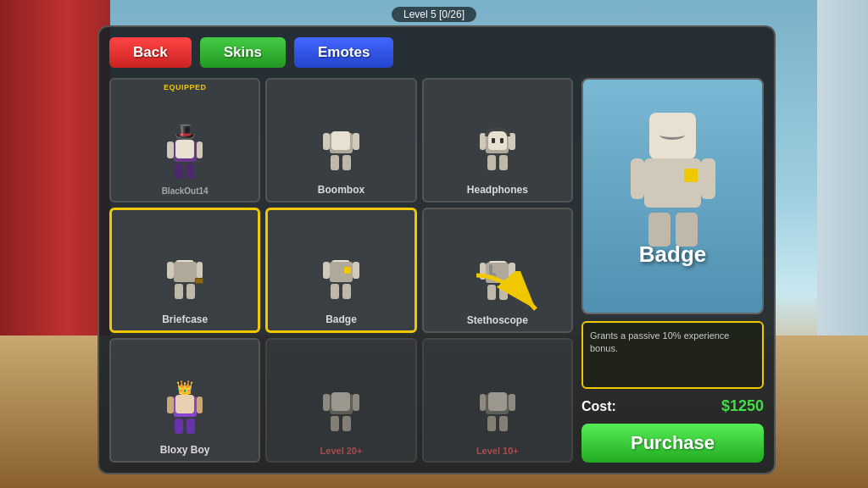  I want to click on item-figure-stilts, so click(341, 412).